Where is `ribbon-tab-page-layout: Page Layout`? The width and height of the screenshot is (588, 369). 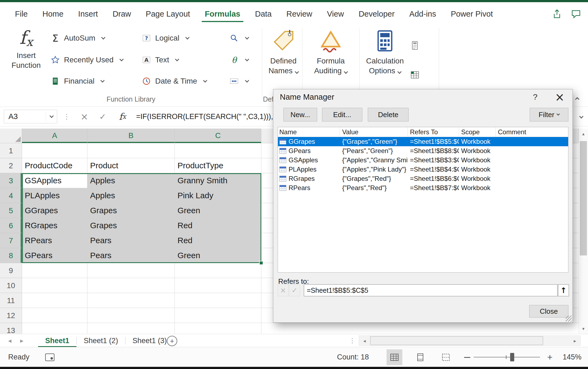 ribbon-tab-page-layout: Page Layout is located at coordinates (168, 14).